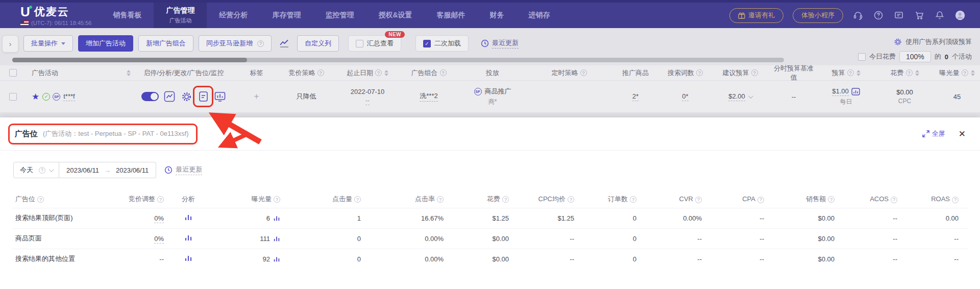  What do you see at coordinates (818, 15) in the screenshot?
I see `mini-program-button: 体验小程序` at bounding box center [818, 15].